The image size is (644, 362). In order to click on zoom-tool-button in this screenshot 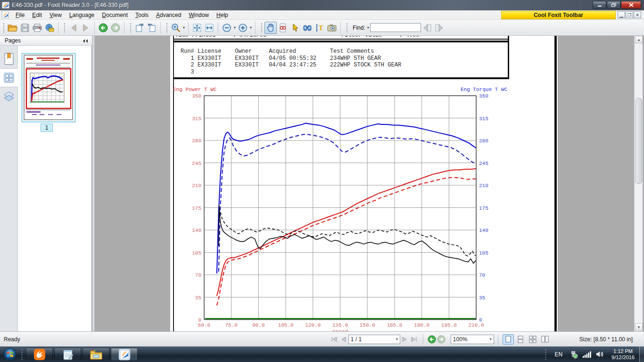, I will do `click(176, 28)`.